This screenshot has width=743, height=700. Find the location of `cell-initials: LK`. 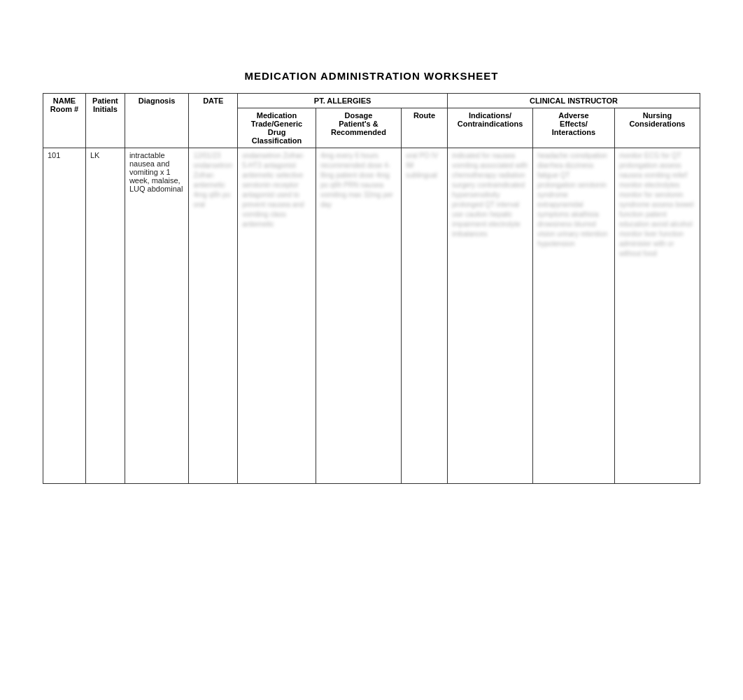

cell-initials: LK is located at coordinates (105, 316).